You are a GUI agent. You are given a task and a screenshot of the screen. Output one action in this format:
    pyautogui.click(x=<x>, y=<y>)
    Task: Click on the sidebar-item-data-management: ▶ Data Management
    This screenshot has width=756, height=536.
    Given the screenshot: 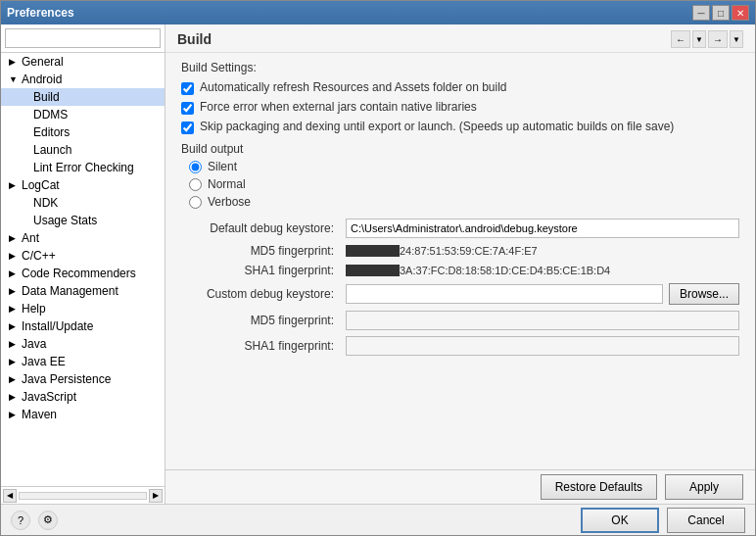 What is the action you would take?
    pyautogui.click(x=82, y=291)
    